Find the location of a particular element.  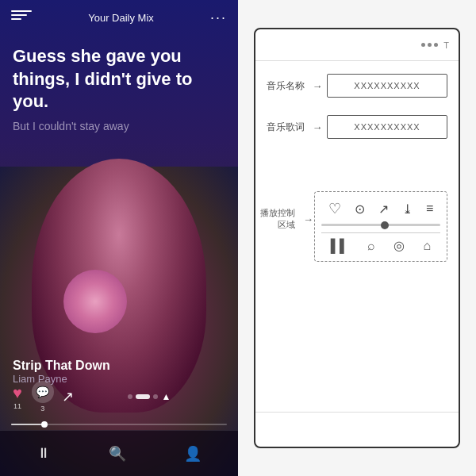

music-name-placeholder: XXXXXXXXXX is located at coordinates (387, 86).